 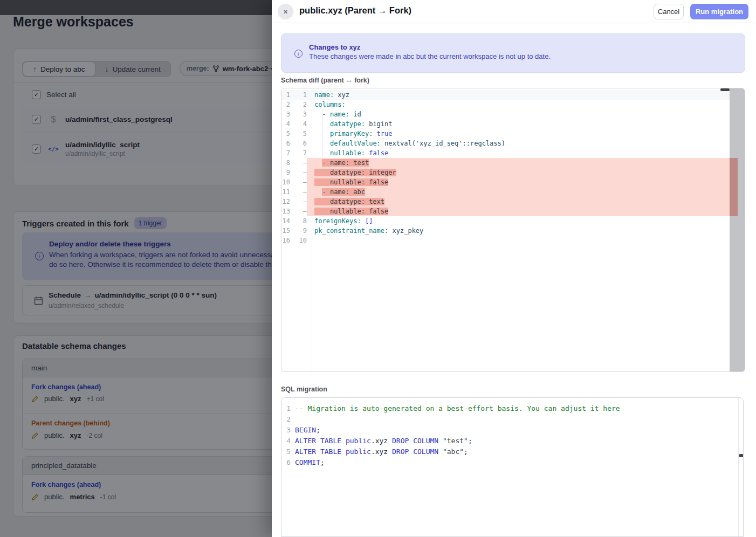 I want to click on code-line: 8— - name: test, so click(x=513, y=163).